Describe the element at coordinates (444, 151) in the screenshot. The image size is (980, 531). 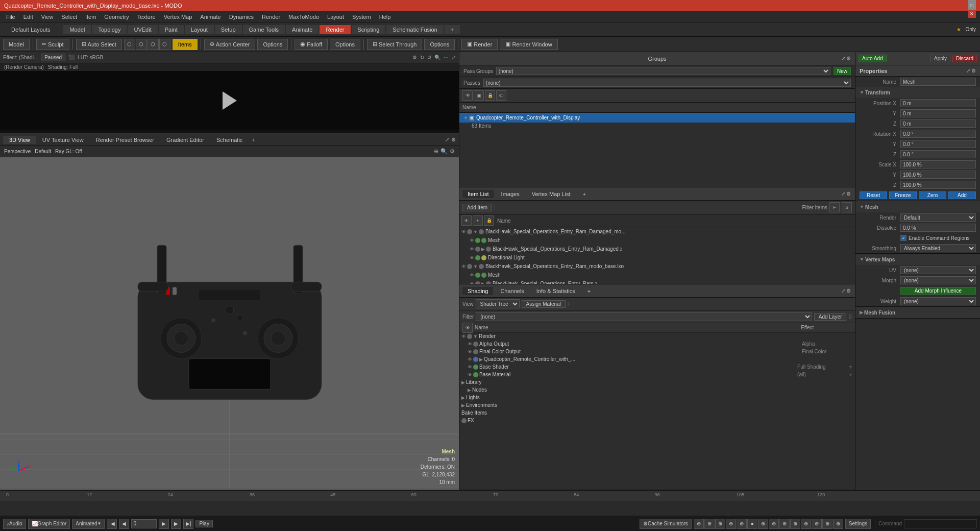
I see `vp-icon-2: 🔍` at that location.